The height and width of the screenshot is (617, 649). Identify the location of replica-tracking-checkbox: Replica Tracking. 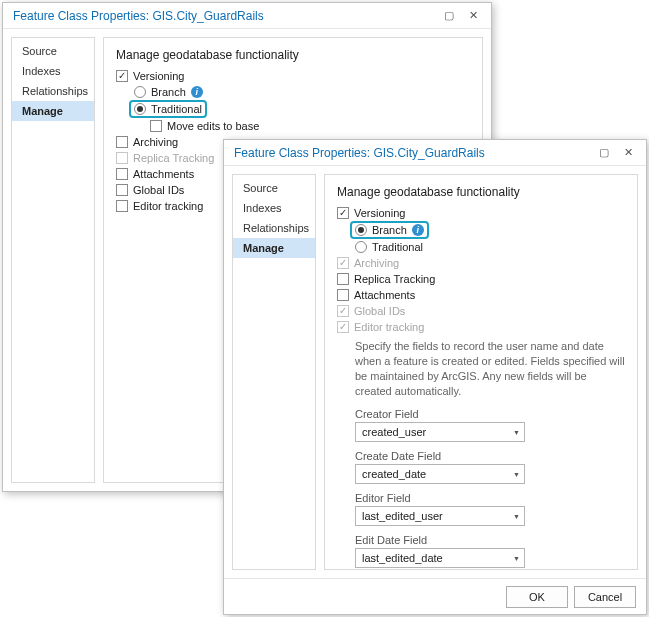
(481, 279).